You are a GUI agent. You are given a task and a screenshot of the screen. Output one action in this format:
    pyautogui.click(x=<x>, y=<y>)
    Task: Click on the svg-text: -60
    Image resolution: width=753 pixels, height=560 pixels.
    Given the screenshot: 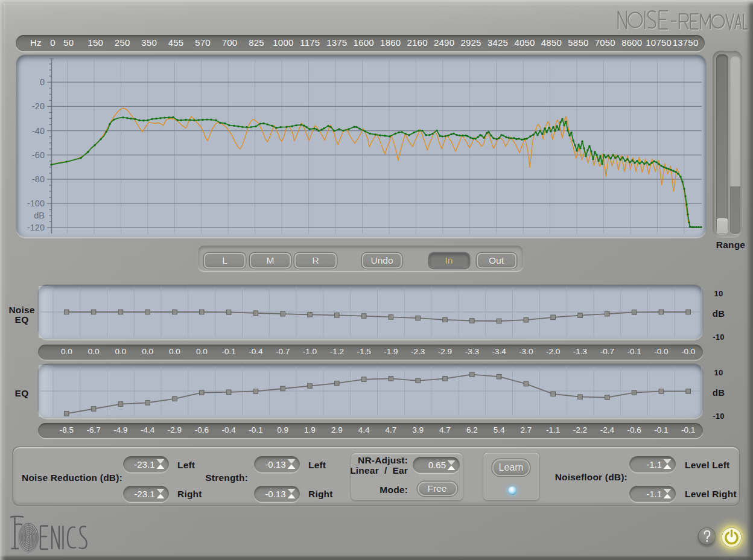 What is the action you would take?
    pyautogui.click(x=39, y=155)
    